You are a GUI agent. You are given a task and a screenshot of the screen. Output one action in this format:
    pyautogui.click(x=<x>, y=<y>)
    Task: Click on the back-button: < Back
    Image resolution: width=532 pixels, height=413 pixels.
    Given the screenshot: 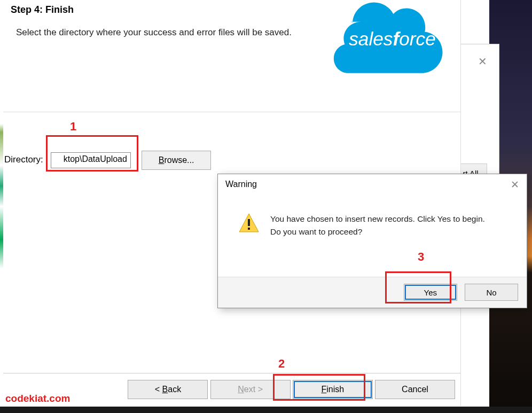 What is the action you would take?
    pyautogui.click(x=168, y=389)
    